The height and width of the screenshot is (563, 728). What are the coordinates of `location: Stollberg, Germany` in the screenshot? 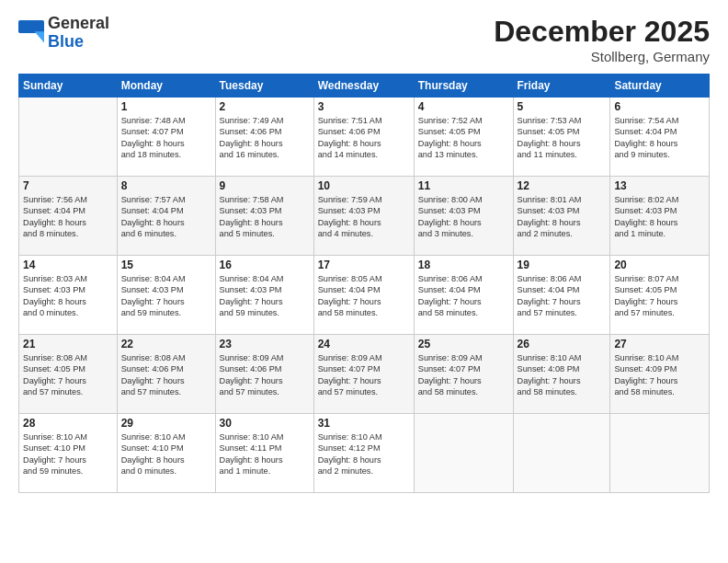 It's located at (601, 57).